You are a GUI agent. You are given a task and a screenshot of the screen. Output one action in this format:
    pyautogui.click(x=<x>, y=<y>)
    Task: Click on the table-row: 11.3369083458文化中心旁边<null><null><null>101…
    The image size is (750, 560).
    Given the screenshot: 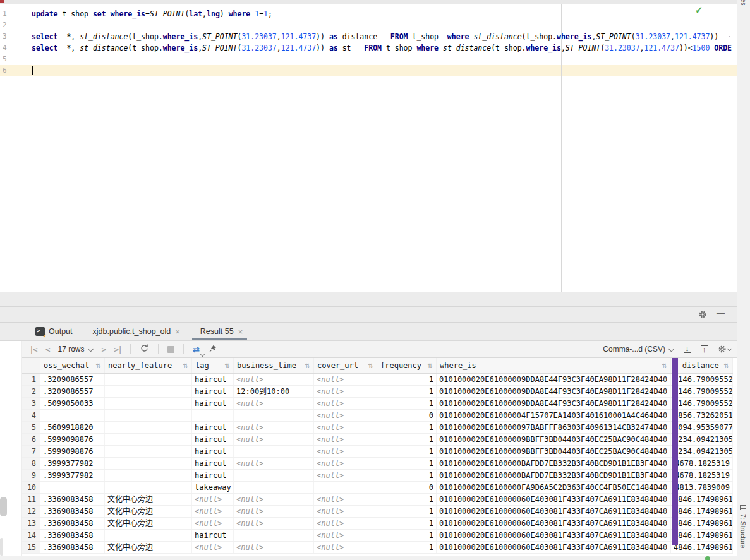 What is the action you would take?
    pyautogui.click(x=378, y=500)
    